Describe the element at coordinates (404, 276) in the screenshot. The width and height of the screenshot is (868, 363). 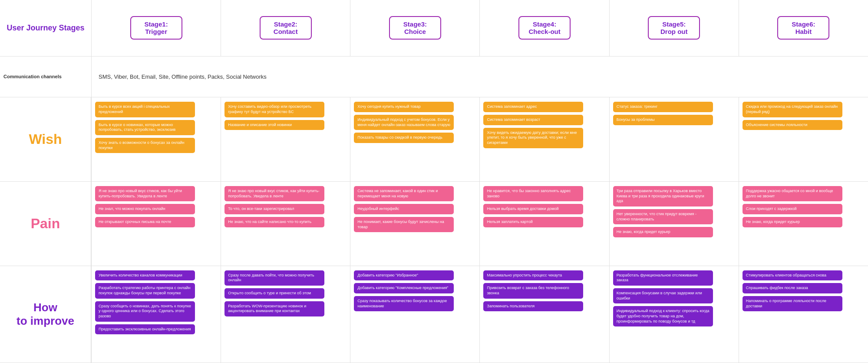
I see `improve-card: Добавить категорию "Избранное"` at that location.